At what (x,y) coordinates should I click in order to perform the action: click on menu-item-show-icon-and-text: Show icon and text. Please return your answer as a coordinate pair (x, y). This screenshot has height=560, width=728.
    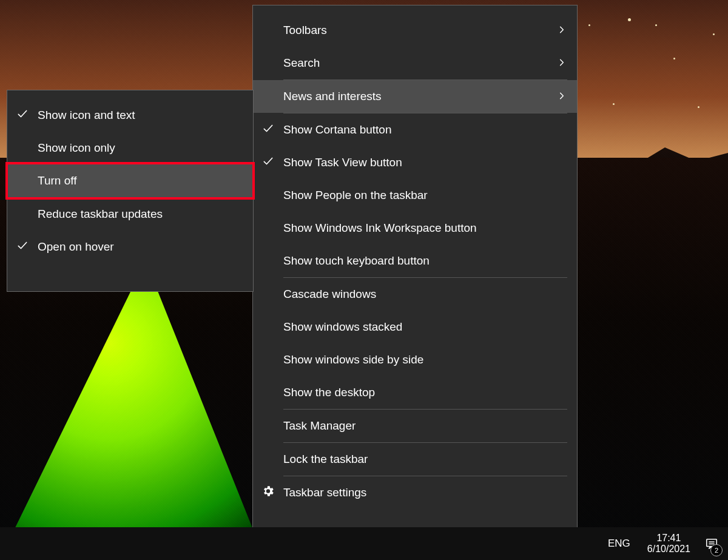
    Looking at the image, I should click on (130, 115).